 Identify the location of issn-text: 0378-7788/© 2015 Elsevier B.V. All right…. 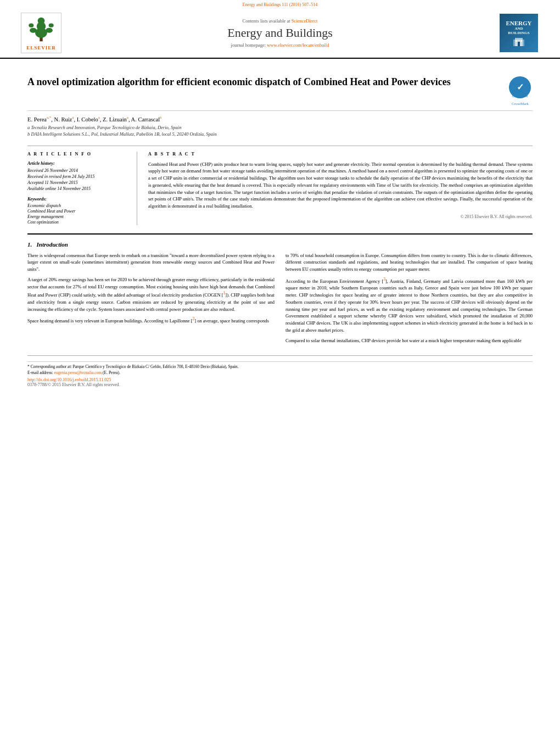
(280, 384).